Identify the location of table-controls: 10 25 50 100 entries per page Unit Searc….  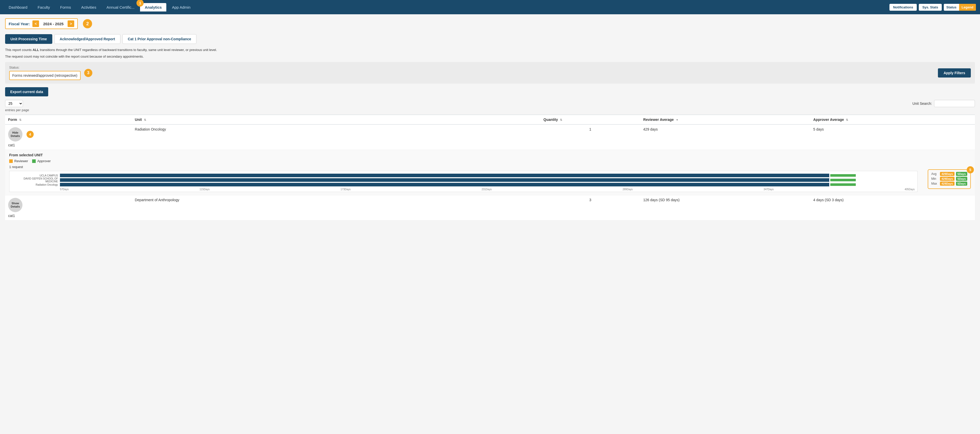
(490, 106).